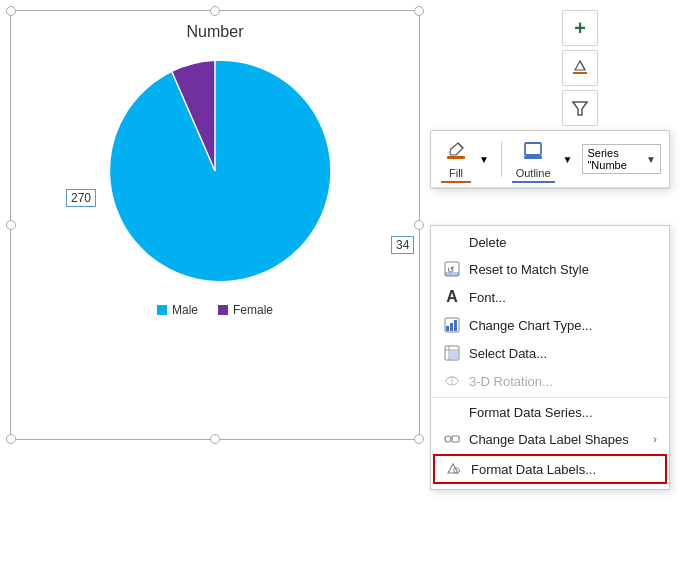 The height and width of the screenshot is (582, 691). What do you see at coordinates (456, 182) in the screenshot?
I see `fill-tab-underline` at bounding box center [456, 182].